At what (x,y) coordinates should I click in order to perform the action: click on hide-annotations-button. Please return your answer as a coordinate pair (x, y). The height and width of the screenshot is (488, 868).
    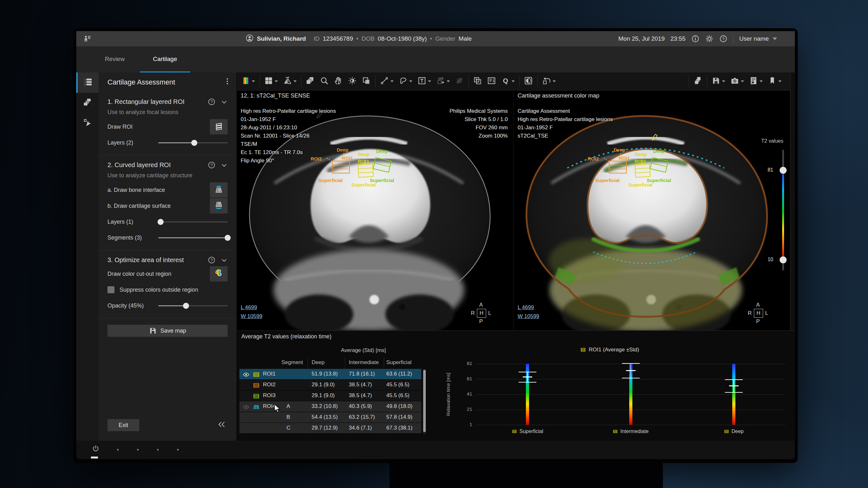
    Looking at the image, I should click on (460, 82).